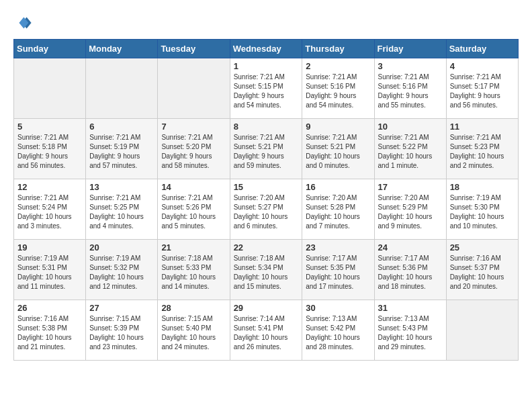 This screenshot has width=532, height=411. What do you see at coordinates (338, 333) in the screenshot?
I see `day-info: Sunrise: 7:13 AM Sunset: 5:42 PM Dayligh…` at bounding box center [338, 333].